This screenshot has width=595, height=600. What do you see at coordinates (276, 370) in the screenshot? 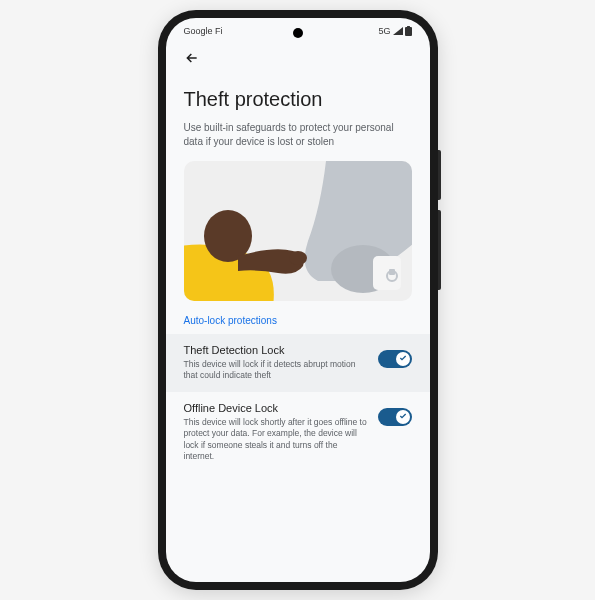
I see `setting-description: This device will lock if it detects abru…` at bounding box center [276, 370].